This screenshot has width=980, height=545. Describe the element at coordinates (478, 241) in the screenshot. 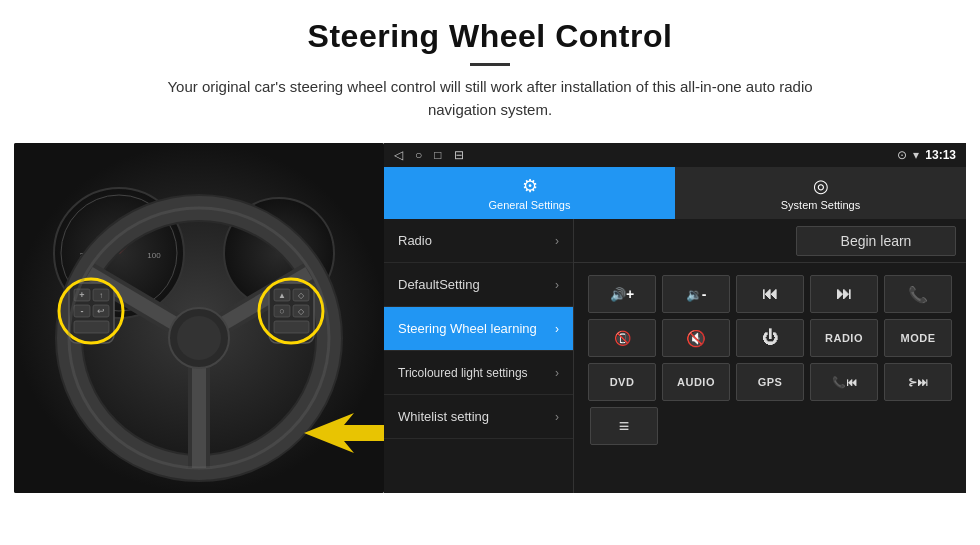

I see `menu-item-radio: Radio ›` at that location.